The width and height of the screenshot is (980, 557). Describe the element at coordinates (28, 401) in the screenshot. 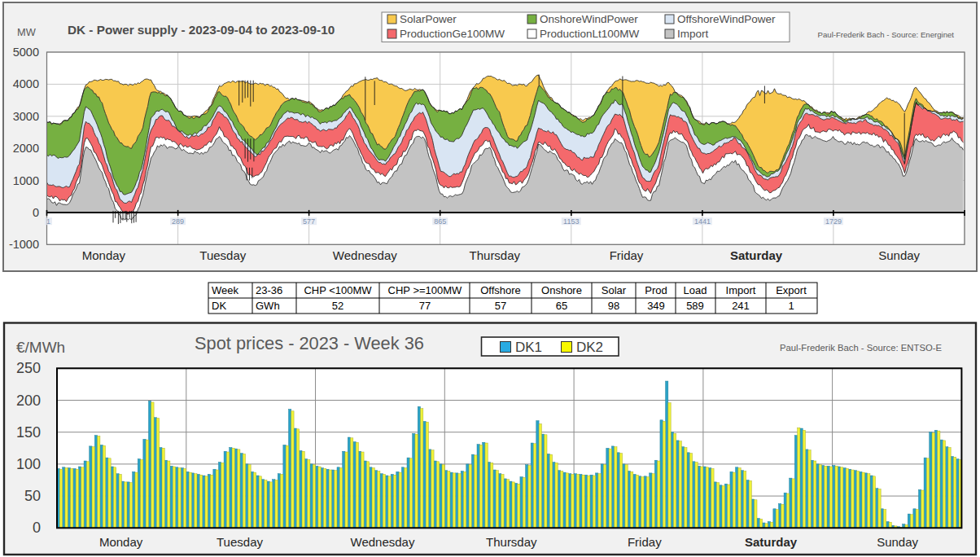

I see `svg-text: 200` at that location.